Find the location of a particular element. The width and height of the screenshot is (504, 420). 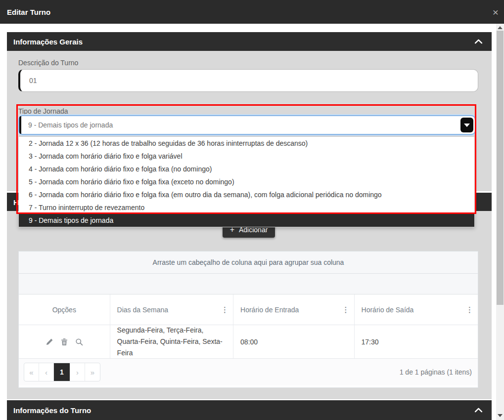

tipo-jornada-select: 9 - Demais tipos de jornada is located at coordinates (247, 125).